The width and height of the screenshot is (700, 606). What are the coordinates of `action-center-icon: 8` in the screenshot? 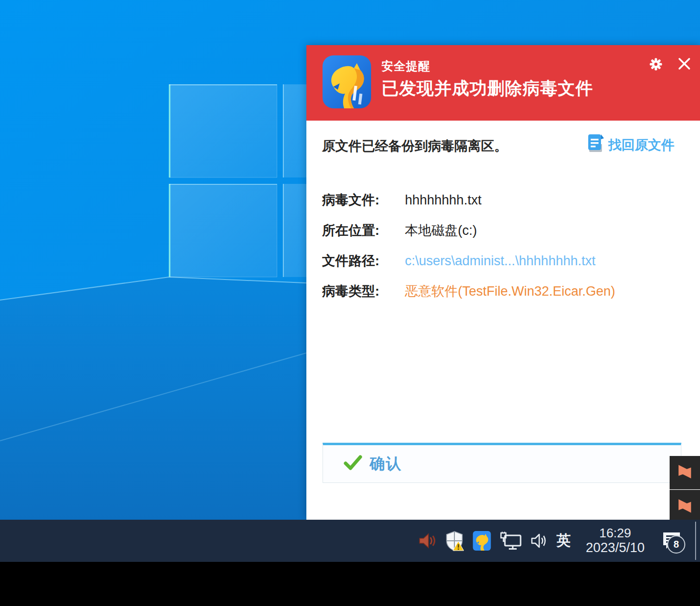 It's located at (671, 541).